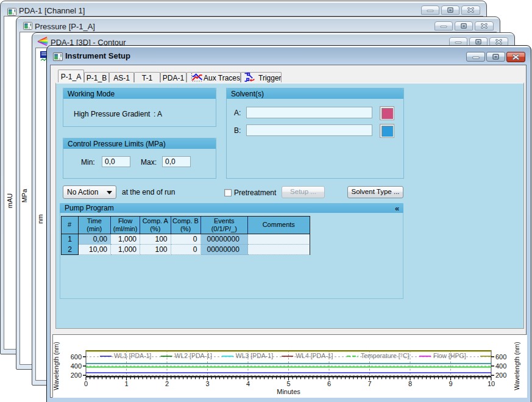  What do you see at coordinates (255, 356) in the screenshot?
I see `svg-text: WL3 [PDA-1]` at bounding box center [255, 356].